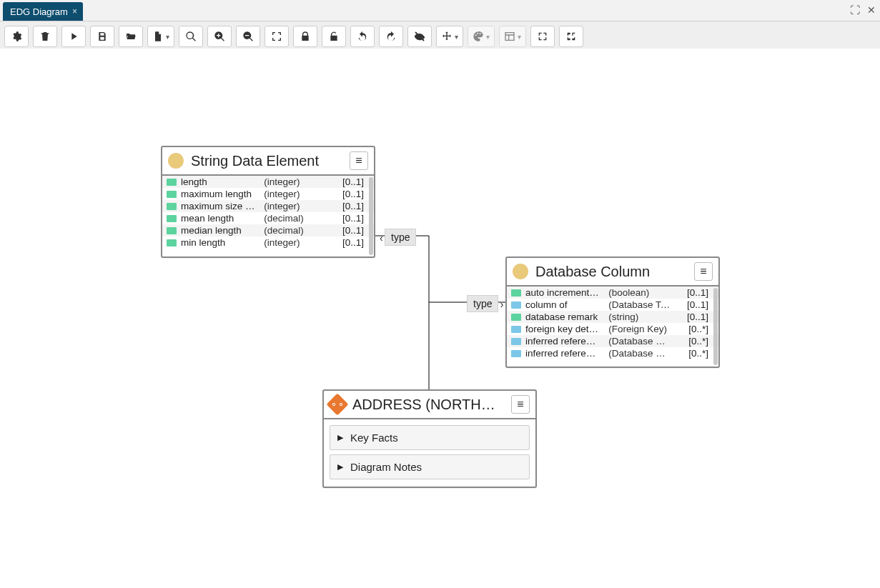  What do you see at coordinates (613, 312) in the screenshot?
I see `node-database-column: Database Column ≡ auto incremented(boole…` at bounding box center [613, 312].